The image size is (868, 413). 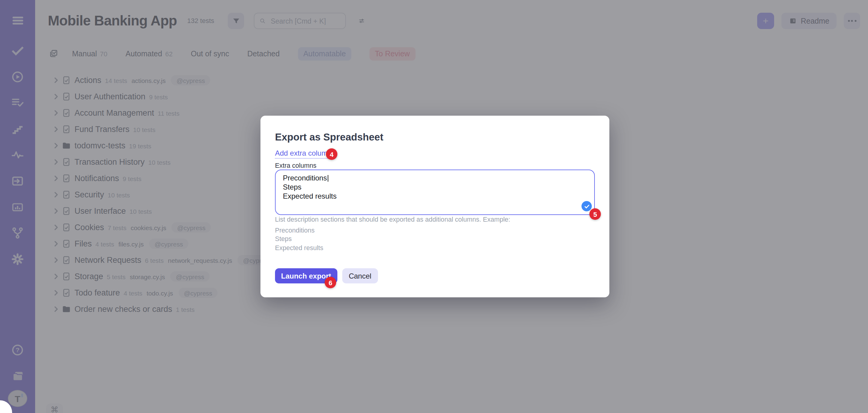 What do you see at coordinates (299, 239) in the screenshot?
I see `help-example-line: Steps` at bounding box center [299, 239].